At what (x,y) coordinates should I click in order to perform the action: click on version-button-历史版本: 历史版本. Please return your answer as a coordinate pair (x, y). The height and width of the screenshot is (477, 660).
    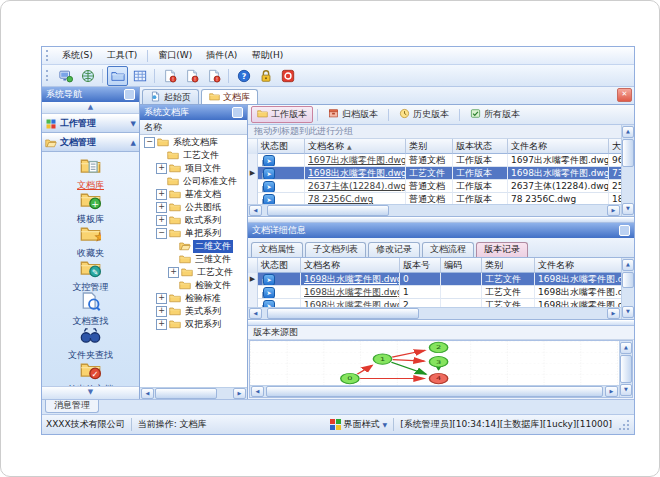
    Looking at the image, I should click on (424, 114).